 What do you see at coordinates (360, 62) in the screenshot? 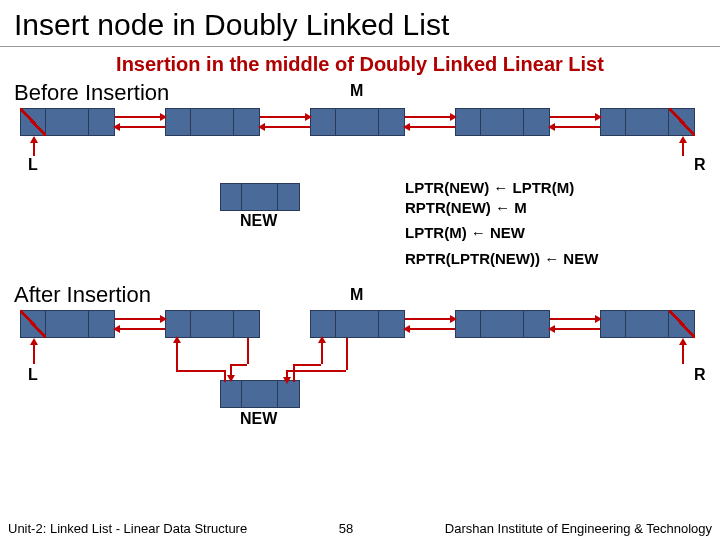
I see `subtitle: Insertion in the middle of Doubly Linked…` at bounding box center [360, 62].